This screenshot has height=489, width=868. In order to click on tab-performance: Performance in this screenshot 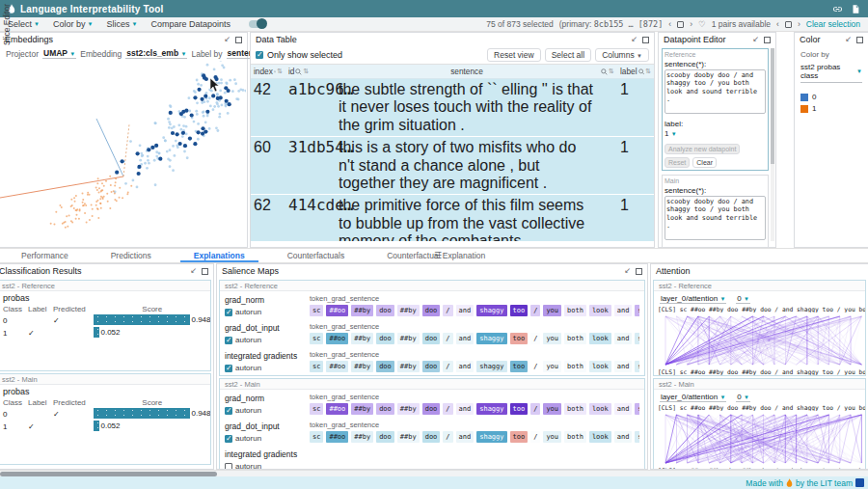, I will do `click(44, 256)`.